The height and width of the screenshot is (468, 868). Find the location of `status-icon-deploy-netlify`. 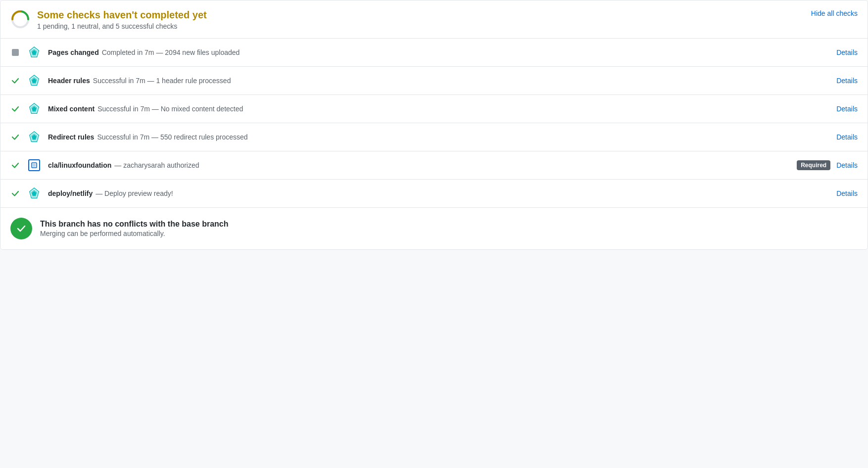

status-icon-deploy-netlify is located at coordinates (15, 193).